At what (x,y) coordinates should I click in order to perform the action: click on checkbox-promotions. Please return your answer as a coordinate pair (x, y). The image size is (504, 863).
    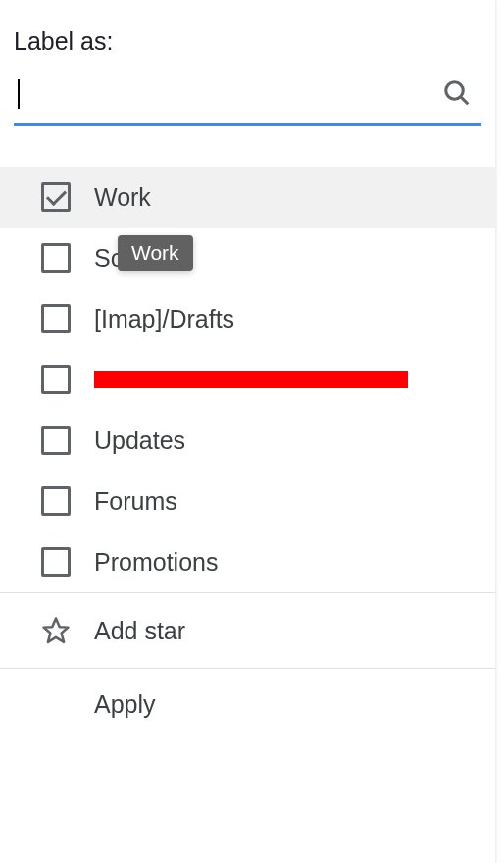
    Looking at the image, I should click on (56, 562).